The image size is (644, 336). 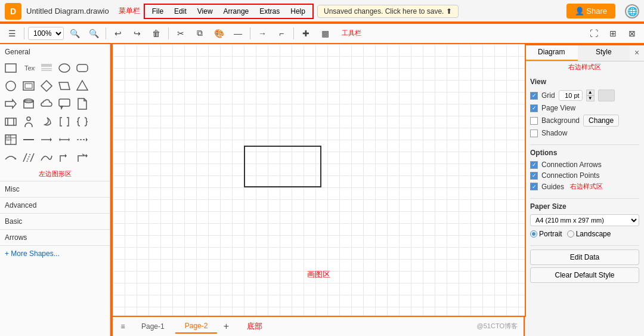 What do you see at coordinates (94, 33) in the screenshot?
I see `zoom-in-button: 🔍` at bounding box center [94, 33].